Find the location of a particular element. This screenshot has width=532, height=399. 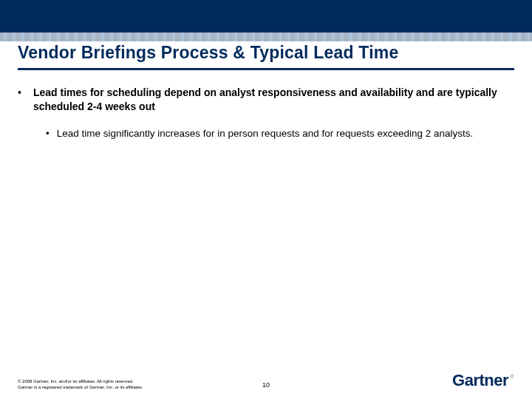

copyright-line1: © 2008 Gartner, Inc. and/or its affiliat… is located at coordinates (81, 382).